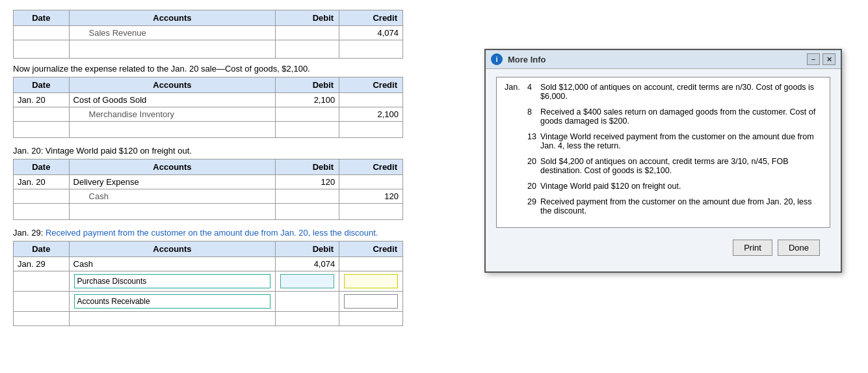 The image size is (868, 373). Describe the element at coordinates (208, 33) in the screenshot. I see `table-row: Sales Revenue 4,074` at that location.